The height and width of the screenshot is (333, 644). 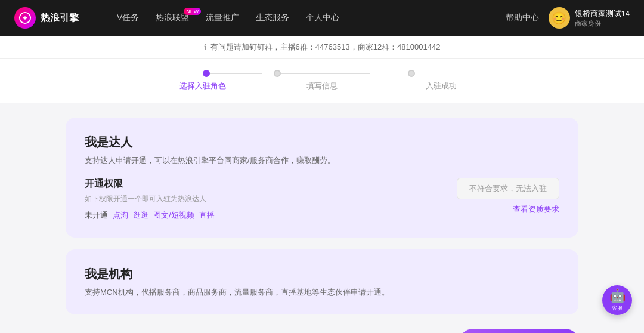 I want to click on nav-item-traffic: 流量推广, so click(x=222, y=18).